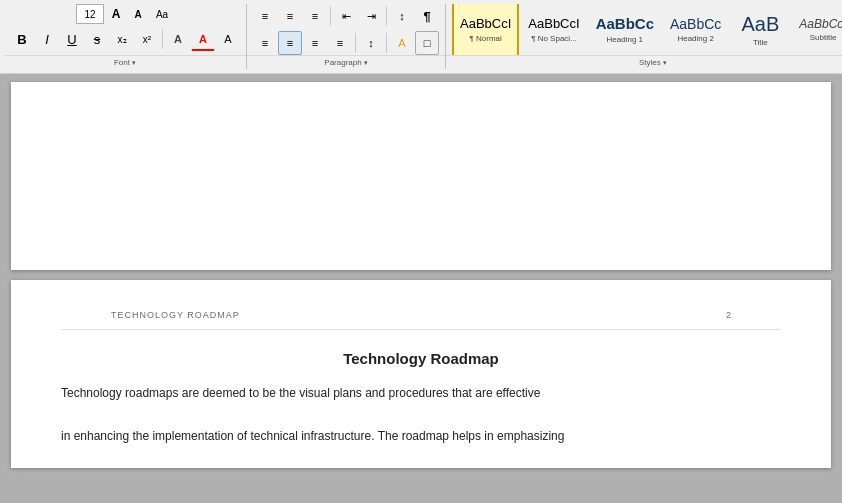 This screenshot has width=842, height=503. Describe the element at coordinates (421, 394) in the screenshot. I see `body-paragraph-line1: Technology roadmaps are deemed to be the…` at that location.